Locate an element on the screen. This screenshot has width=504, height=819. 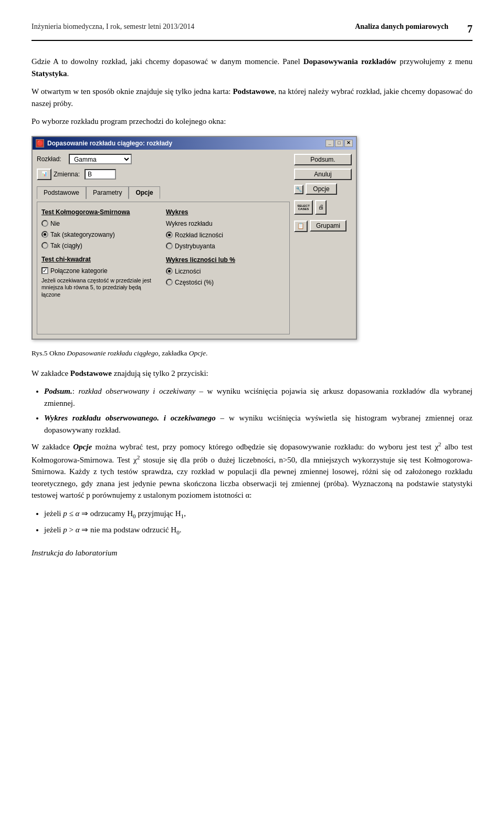
wykres-title: Wykres is located at coordinates (226, 212).